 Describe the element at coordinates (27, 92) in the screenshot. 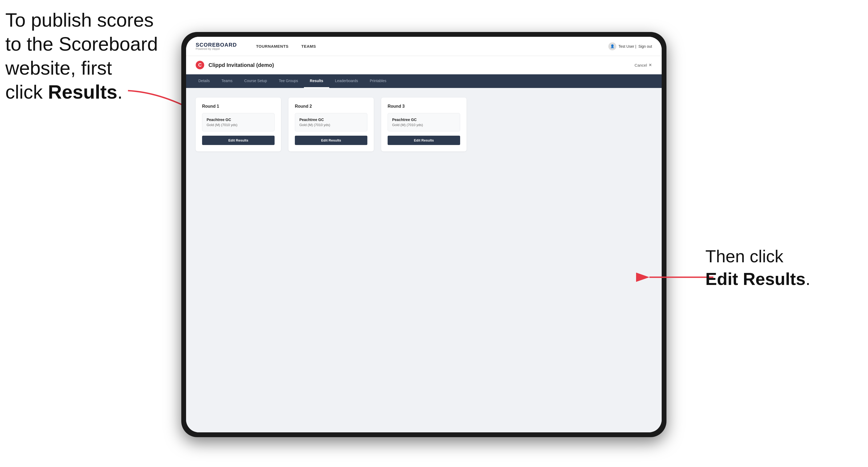

I see `instruction-line4: click` at that location.